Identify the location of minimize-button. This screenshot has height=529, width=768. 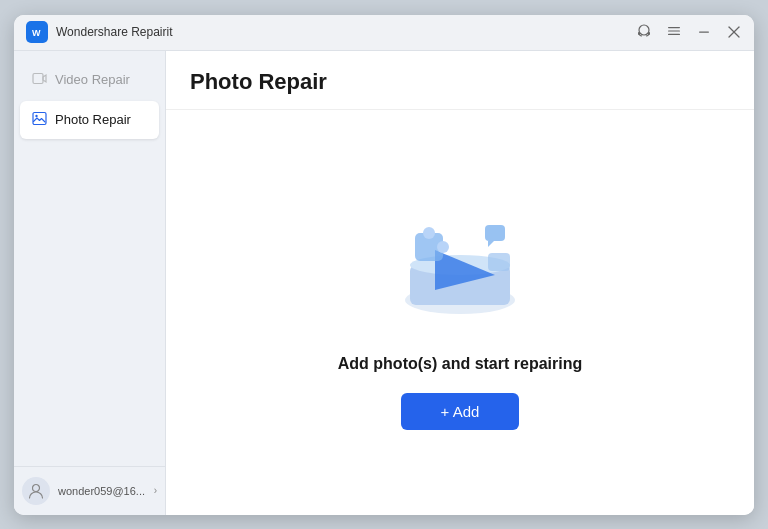
(704, 32).